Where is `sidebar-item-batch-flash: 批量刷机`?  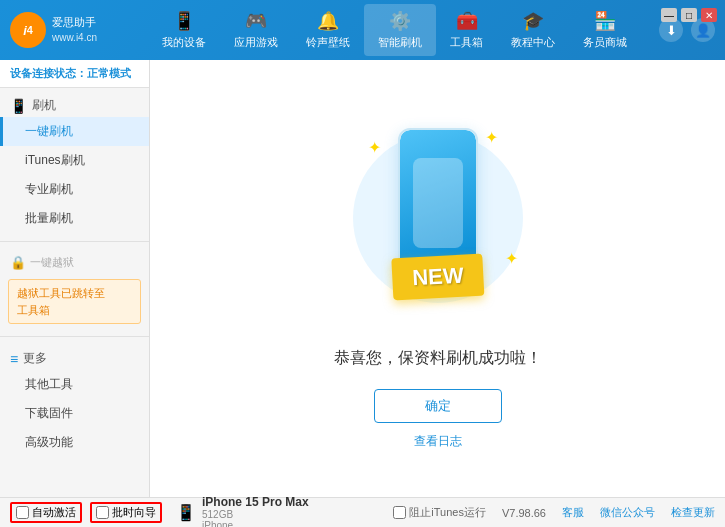
sidebar-item-batch-flash: 批量刷机 is located at coordinates (74, 218).